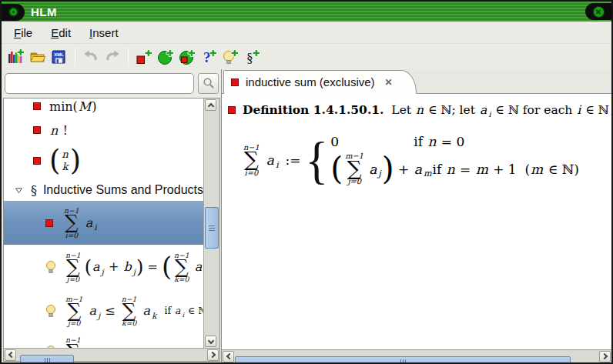  Describe the element at coordinates (211, 342) in the screenshot. I see `scroll-down-button` at that location.